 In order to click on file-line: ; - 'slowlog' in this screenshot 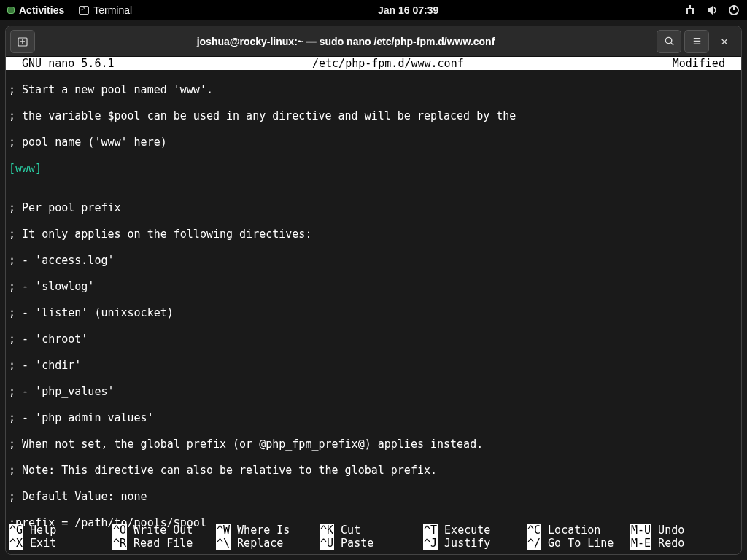, I will do `click(374, 287)`.